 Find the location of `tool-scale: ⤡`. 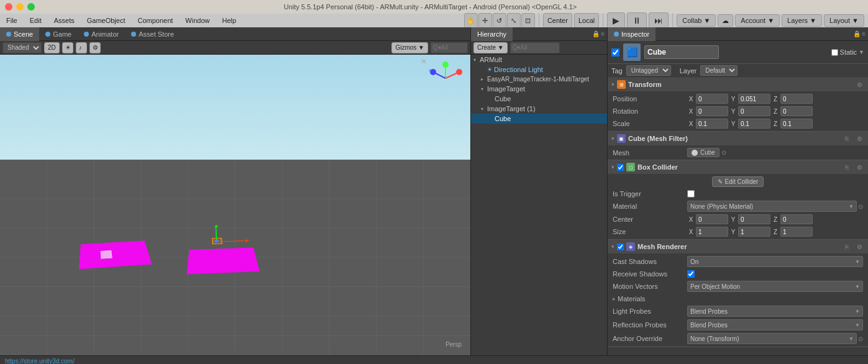

tool-scale: ⤡ is located at coordinates (514, 20).